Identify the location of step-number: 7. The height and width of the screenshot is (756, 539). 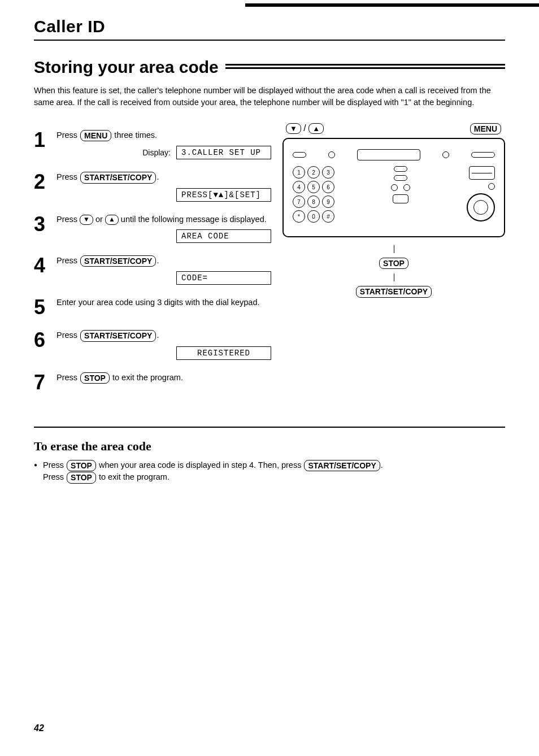
(45, 383).